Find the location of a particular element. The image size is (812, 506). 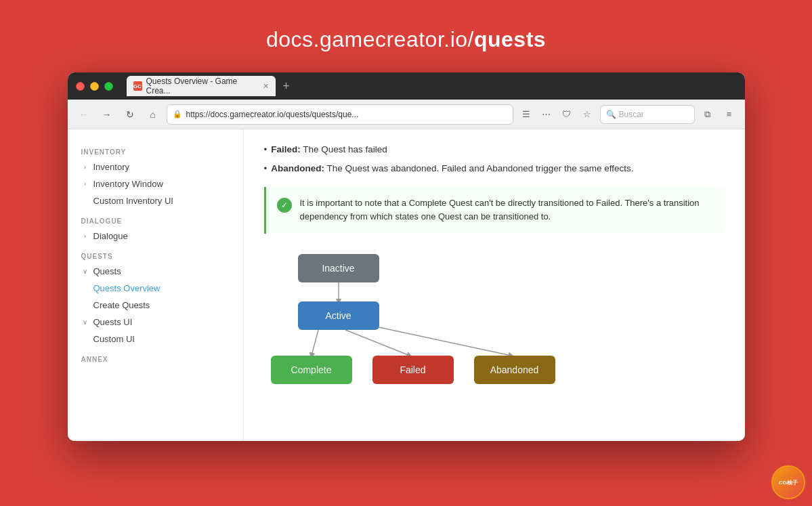

tab-favicon: GC is located at coordinates (138, 86).